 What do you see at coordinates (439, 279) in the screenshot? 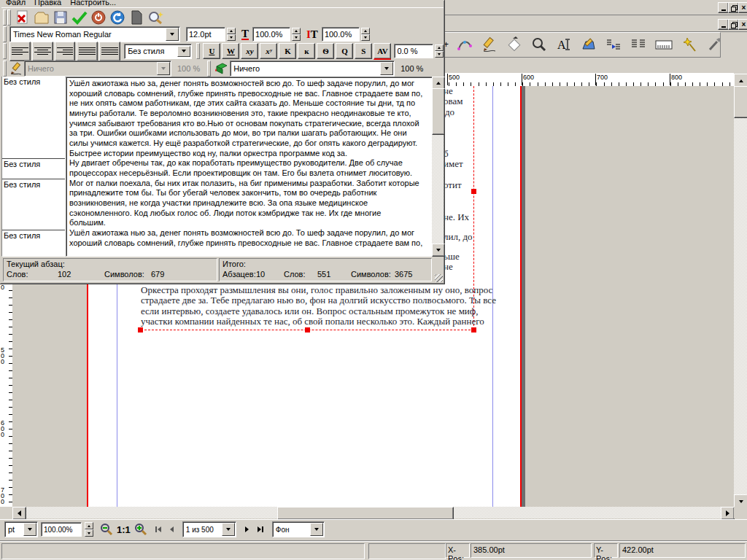
I see `resize-grip` at bounding box center [439, 279].